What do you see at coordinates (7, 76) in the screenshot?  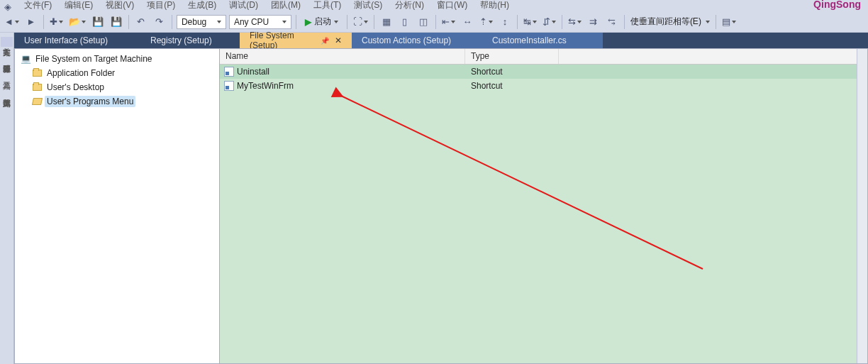 I see `toolwell-tab-3: 工具箱` at bounding box center [7, 76].